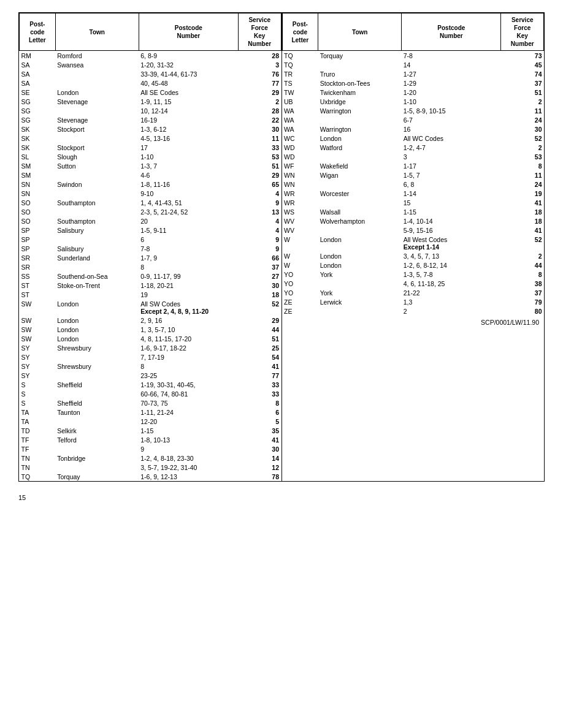 This screenshot has height=728, width=563. What do you see at coordinates (301, 147) in the screenshot?
I see `cell-postcode: WD` at bounding box center [301, 147].